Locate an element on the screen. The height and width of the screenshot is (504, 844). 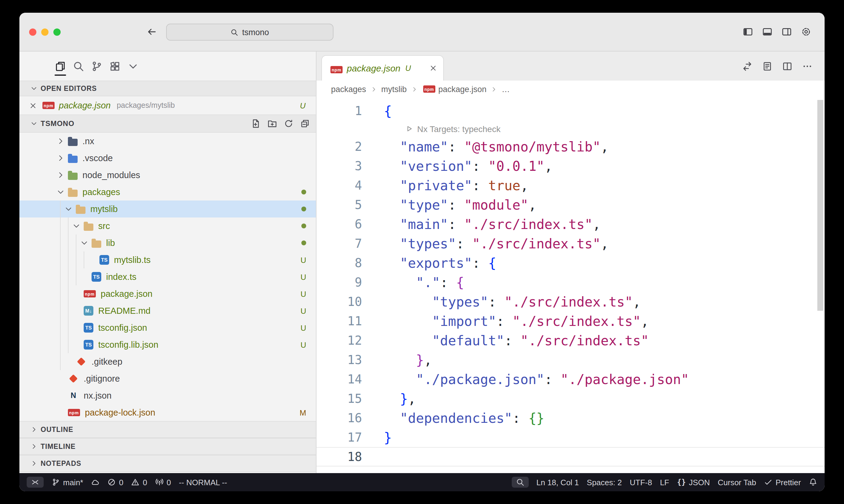
minimize-window-button is located at coordinates (45, 32).